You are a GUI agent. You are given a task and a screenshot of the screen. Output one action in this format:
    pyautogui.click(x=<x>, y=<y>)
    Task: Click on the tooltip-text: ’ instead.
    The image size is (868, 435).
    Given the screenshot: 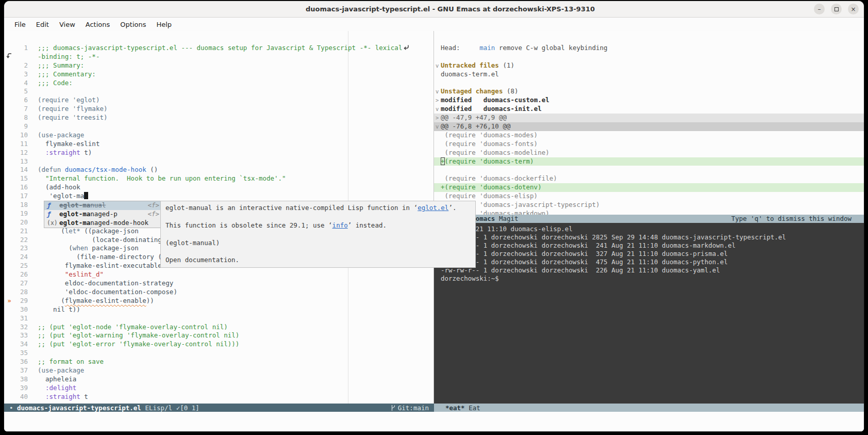 What is the action you would take?
    pyautogui.click(x=367, y=225)
    